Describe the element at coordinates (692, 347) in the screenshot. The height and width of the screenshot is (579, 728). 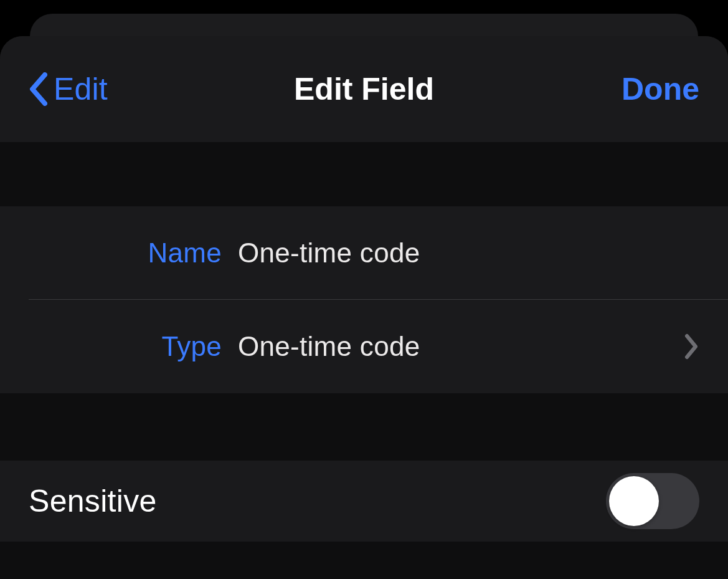
I see `chevron-right-icon` at that location.